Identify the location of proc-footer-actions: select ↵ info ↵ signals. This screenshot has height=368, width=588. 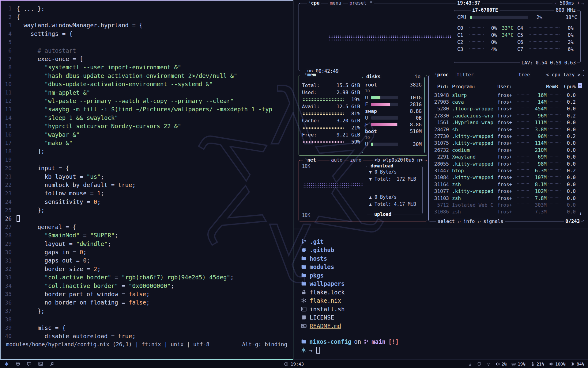
(470, 221).